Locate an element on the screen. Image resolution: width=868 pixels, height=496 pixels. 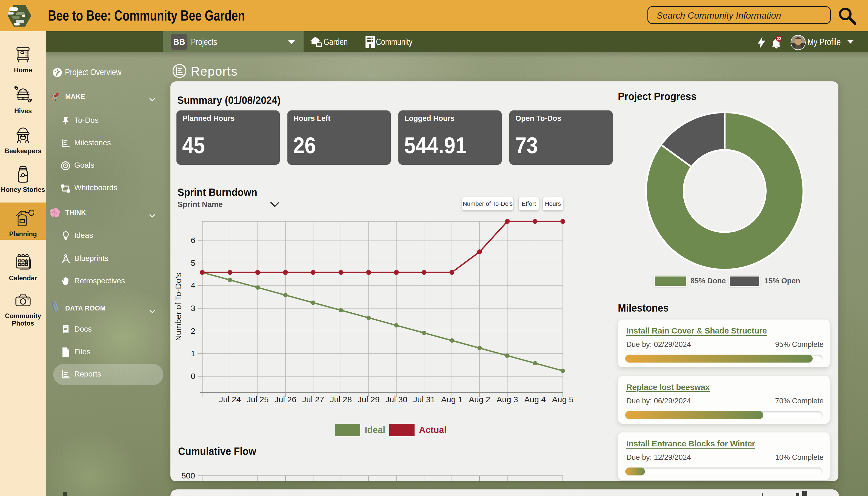
svg-text: Aug 3 is located at coordinates (507, 399).